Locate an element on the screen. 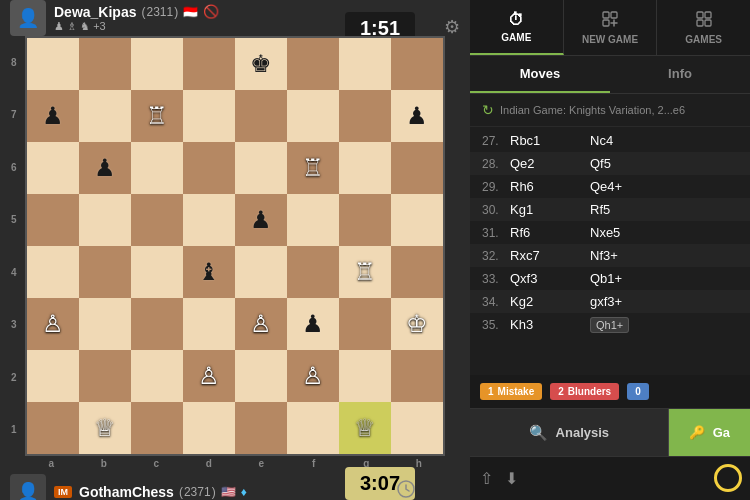 This screenshot has height=500, width=750. tab-new-game: NEW GAME is located at coordinates (611, 28).